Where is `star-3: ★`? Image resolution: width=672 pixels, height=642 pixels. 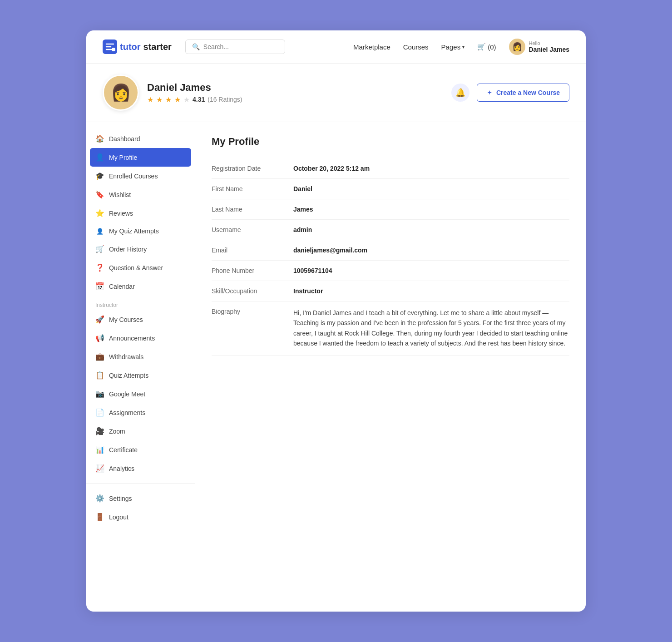
star-3: ★ is located at coordinates (168, 100).